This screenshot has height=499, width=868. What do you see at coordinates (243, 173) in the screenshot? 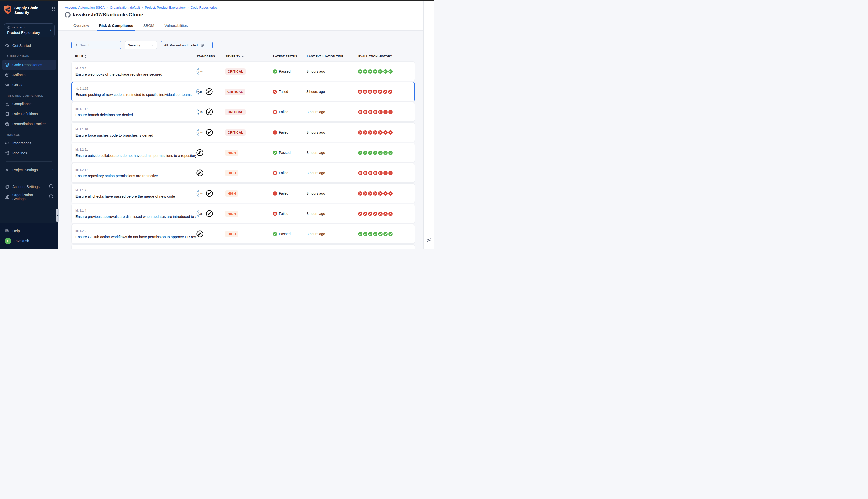
I see `table-row: Id: 1.2.17 Ensure repository action perm…` at bounding box center [243, 173].